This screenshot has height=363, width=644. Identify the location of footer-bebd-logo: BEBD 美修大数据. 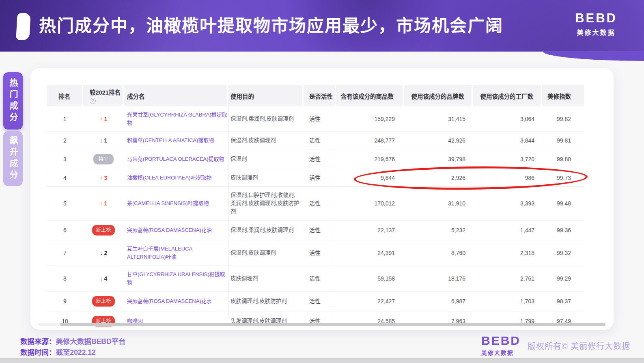
(501, 346).